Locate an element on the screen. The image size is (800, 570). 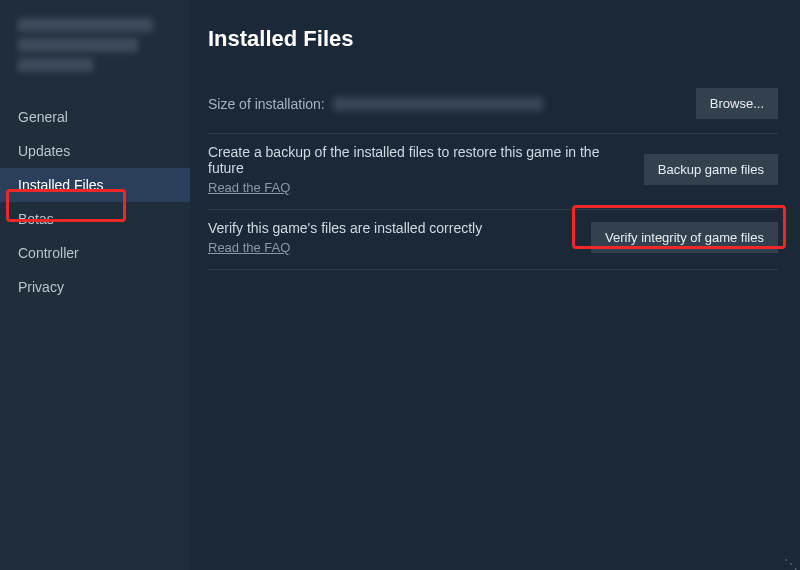
install-size-row: Size of installation: Browse... is located at coordinates (493, 106).